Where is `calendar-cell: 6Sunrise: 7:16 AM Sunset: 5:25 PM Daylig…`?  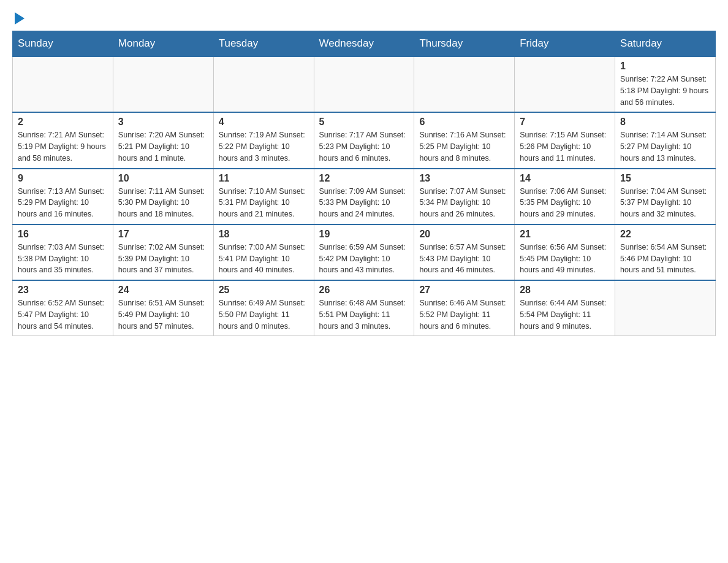 calendar-cell: 6Sunrise: 7:16 AM Sunset: 5:25 PM Daylig… is located at coordinates (464, 140).